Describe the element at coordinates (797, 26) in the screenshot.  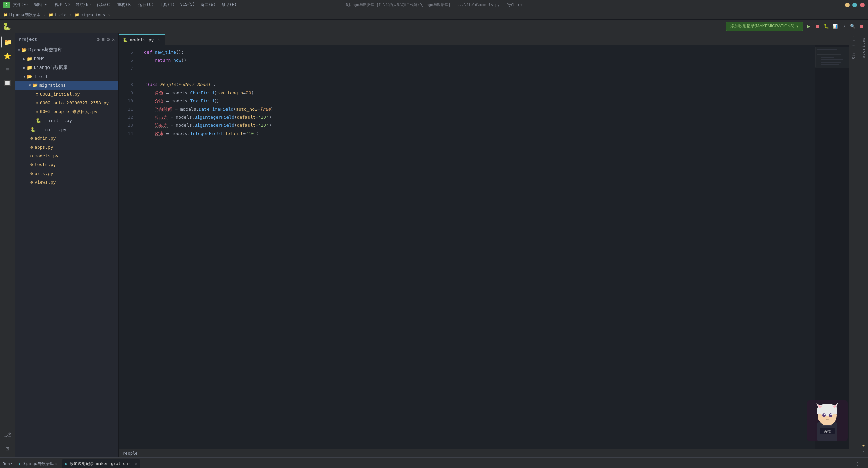
I see `dropdown-arrow: ▾` at that location.